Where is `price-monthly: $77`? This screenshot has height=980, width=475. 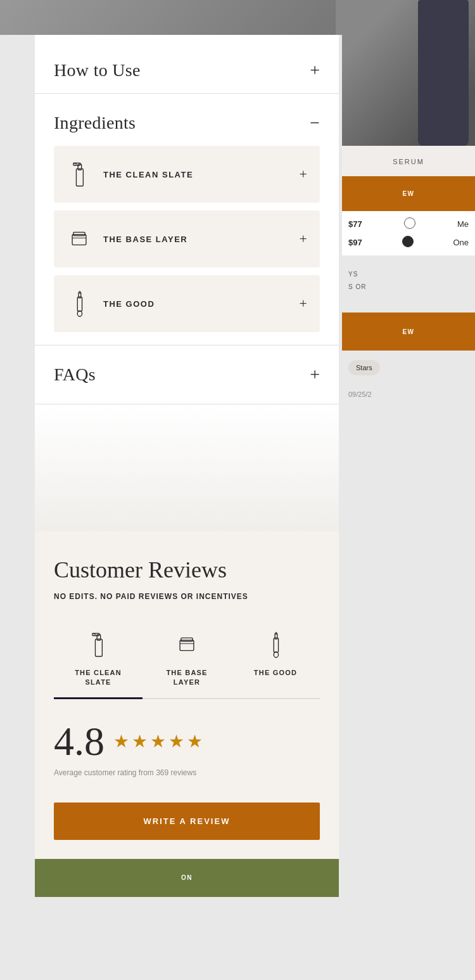
price-monthly: $77 is located at coordinates (355, 224).